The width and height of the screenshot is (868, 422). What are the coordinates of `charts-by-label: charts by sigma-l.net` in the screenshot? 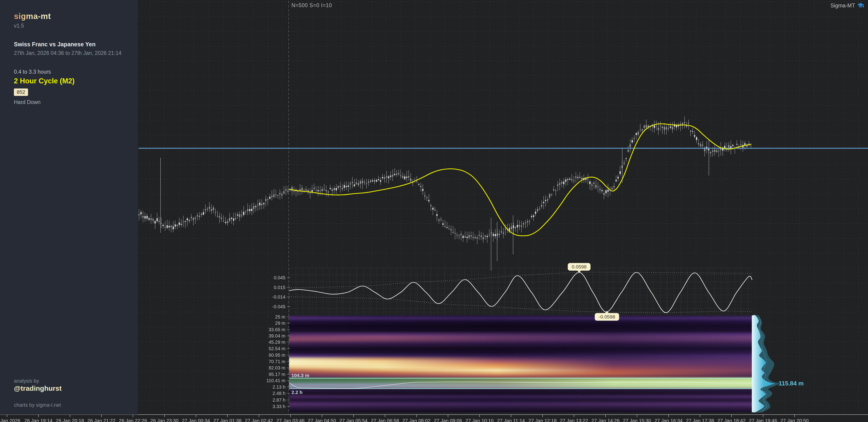 It's located at (69, 405).